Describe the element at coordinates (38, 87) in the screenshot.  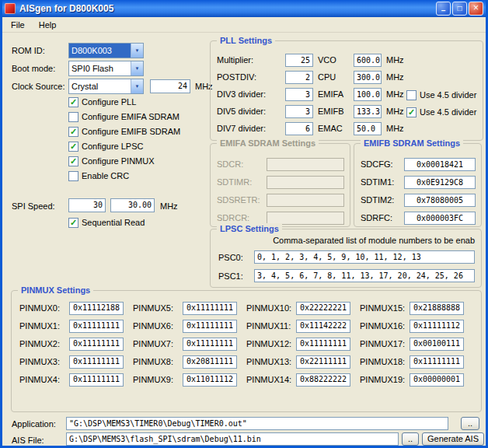
I see `clock-source-label: Clock Source:` at that location.